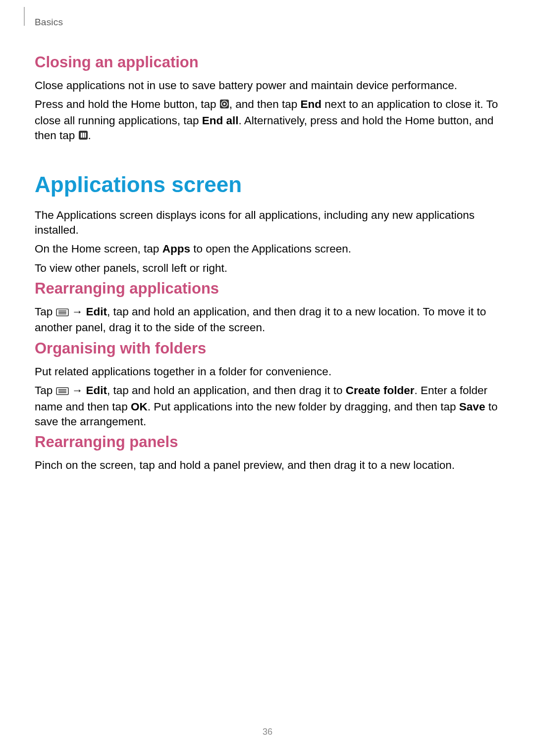 This screenshot has width=535, height=756. I want to click on paragraph: Put related applications together in a f…, so click(268, 372).